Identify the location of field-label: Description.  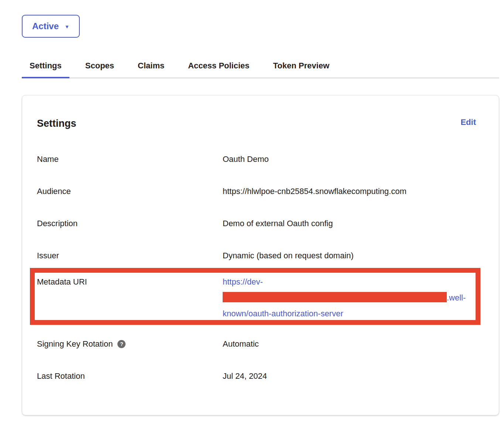
(130, 224).